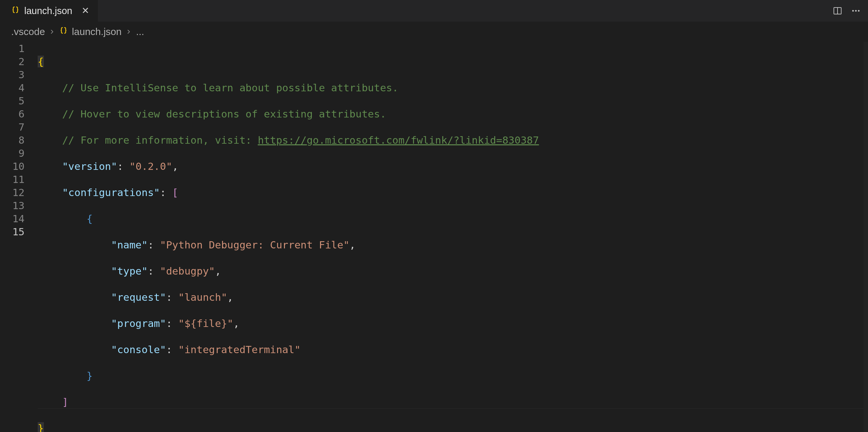  Describe the element at coordinates (451, 297) in the screenshot. I see `code-line: "request": "launch",` at that location.